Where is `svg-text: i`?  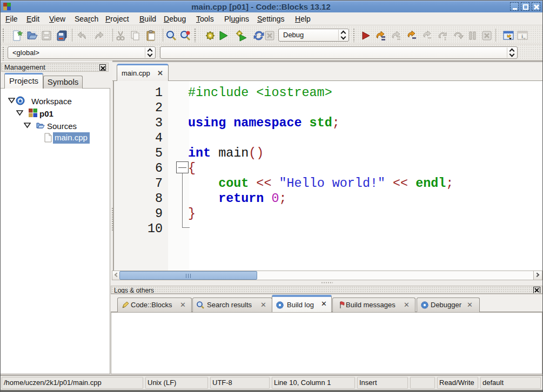
svg-text: i is located at coordinates (522, 36).